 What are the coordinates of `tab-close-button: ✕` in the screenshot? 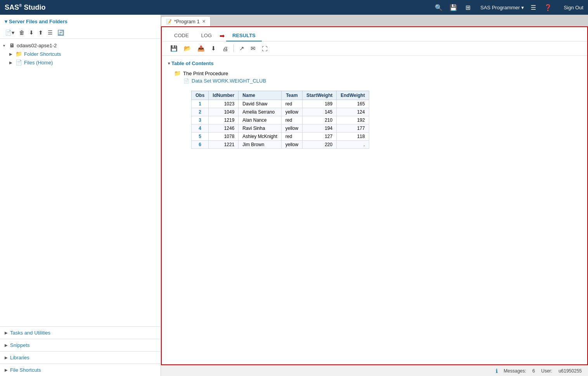 It's located at (204, 22).